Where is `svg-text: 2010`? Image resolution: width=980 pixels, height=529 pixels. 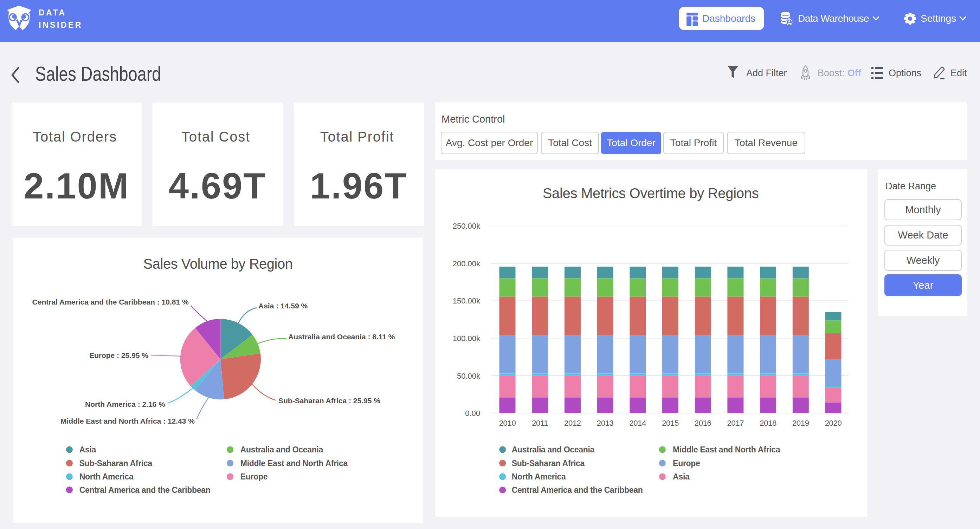 svg-text: 2010 is located at coordinates (508, 423).